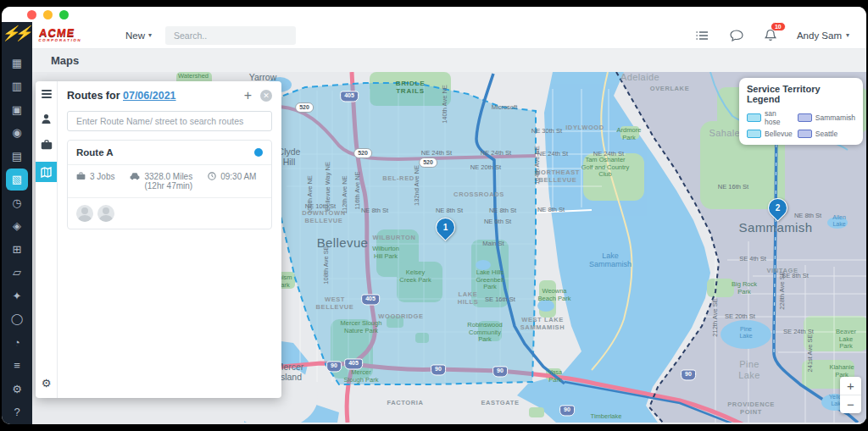 This screenshot has height=431, width=868. I want to click on legend-item: san hose, so click(770, 118).